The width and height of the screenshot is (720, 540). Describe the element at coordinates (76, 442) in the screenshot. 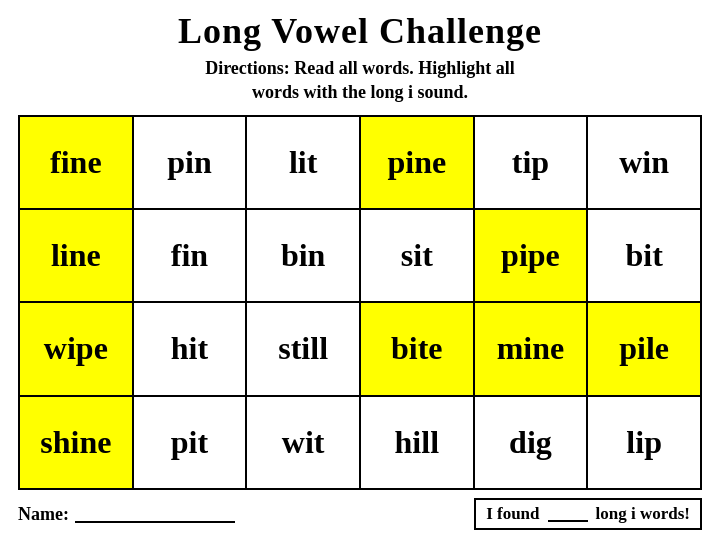

I see `table-cell: shine` at that location.